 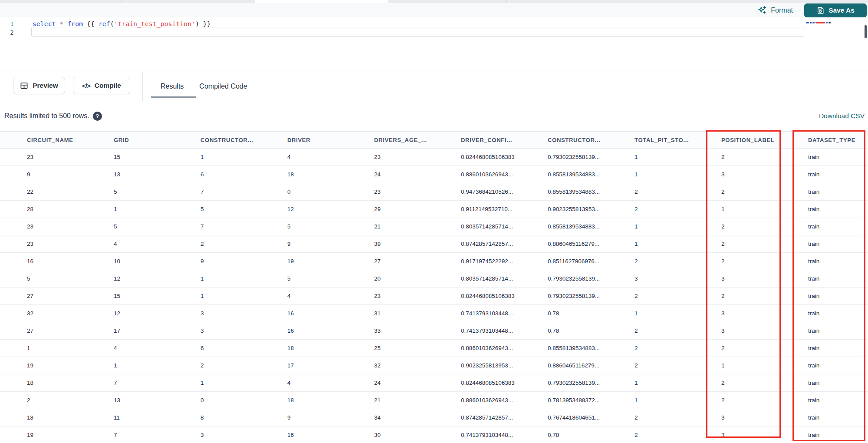 What do you see at coordinates (775, 10) in the screenshot?
I see `format-button: Format` at bounding box center [775, 10].